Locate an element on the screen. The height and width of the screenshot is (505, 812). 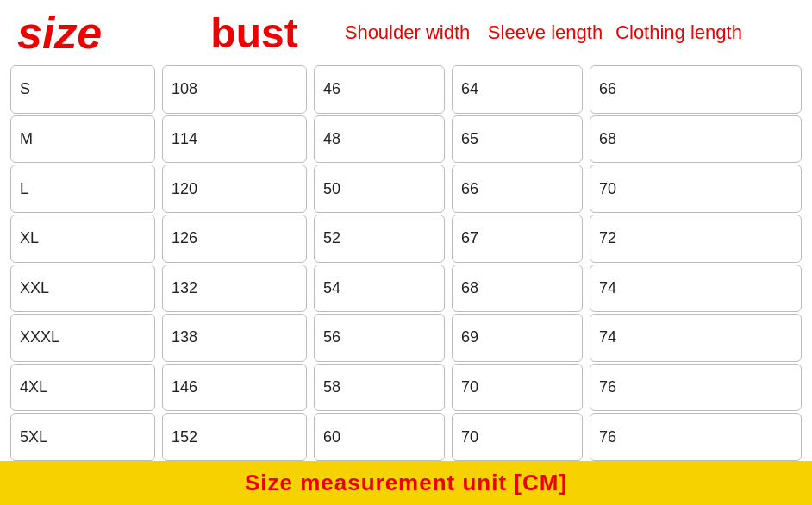
sleeve-cell: 69 is located at coordinates (517, 338).